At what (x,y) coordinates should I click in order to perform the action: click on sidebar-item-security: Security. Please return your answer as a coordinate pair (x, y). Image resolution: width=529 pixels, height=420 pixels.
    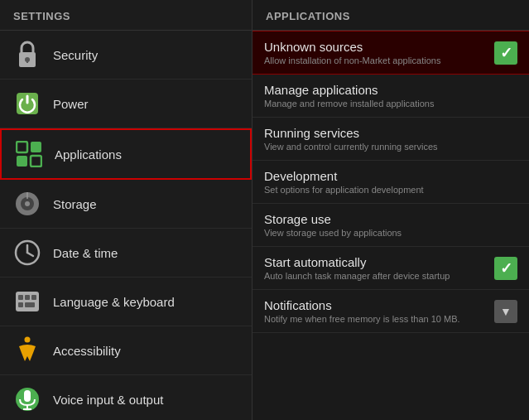
    Looking at the image, I should click on (126, 55).